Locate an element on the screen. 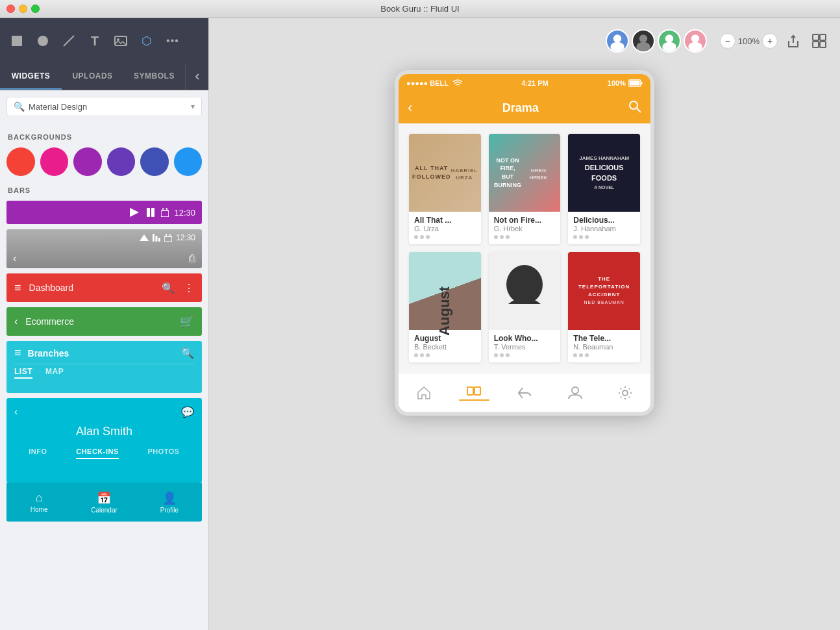  profile-chat-icon: 💬 is located at coordinates (188, 412).